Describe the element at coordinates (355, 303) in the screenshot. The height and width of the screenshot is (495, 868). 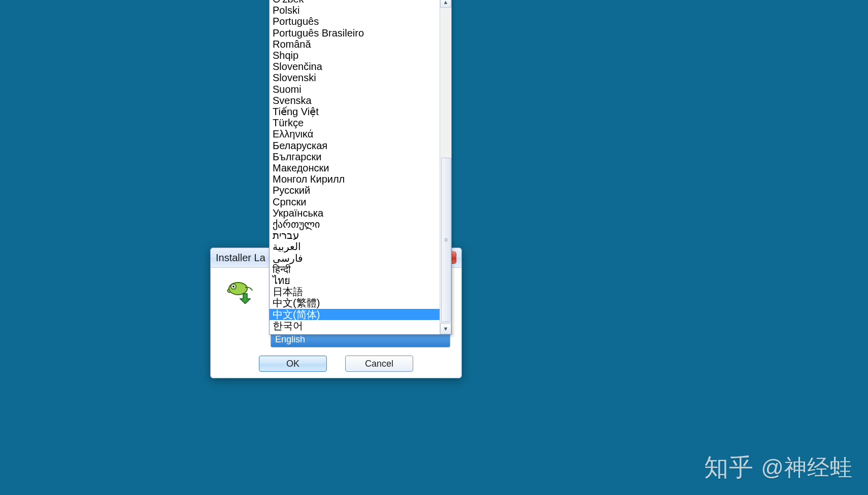
I see `language-option: 中文(繁體)` at that location.